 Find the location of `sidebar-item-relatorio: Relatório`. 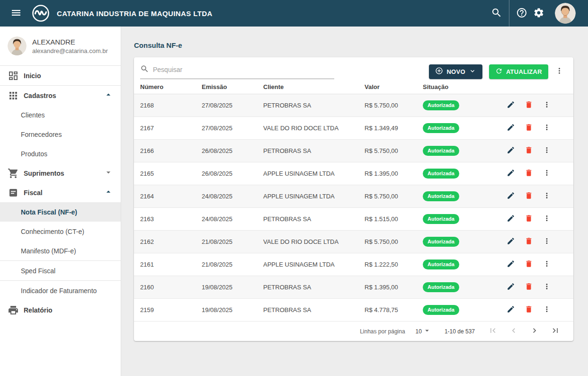

sidebar-item-relatorio: Relatório is located at coordinates (61, 310).